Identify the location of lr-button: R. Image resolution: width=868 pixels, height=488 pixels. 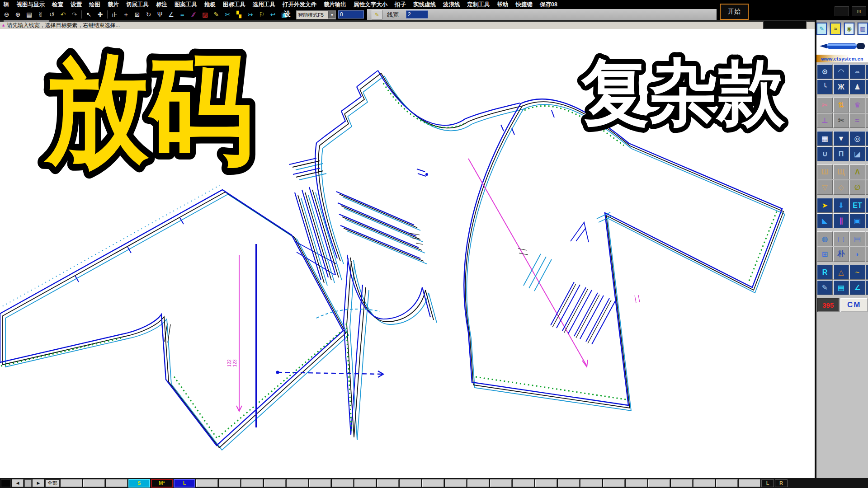
(781, 483).